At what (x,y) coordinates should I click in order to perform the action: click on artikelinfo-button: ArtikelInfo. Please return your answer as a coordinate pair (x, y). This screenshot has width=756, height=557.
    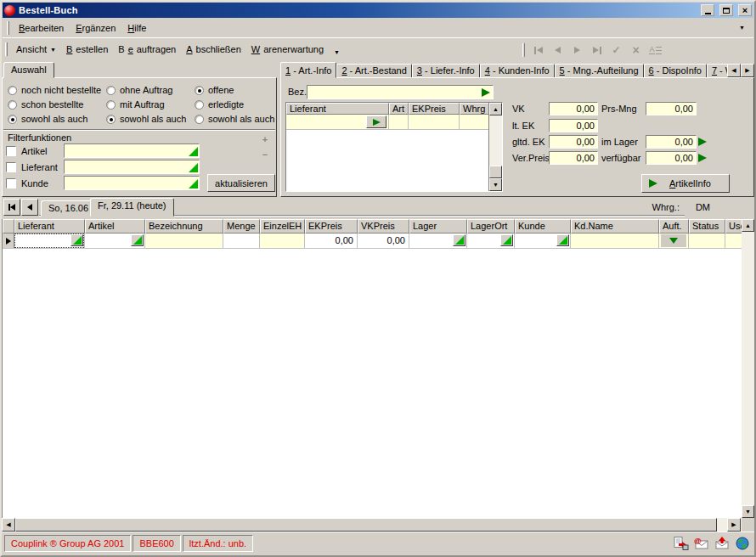
    Looking at the image, I should click on (685, 183).